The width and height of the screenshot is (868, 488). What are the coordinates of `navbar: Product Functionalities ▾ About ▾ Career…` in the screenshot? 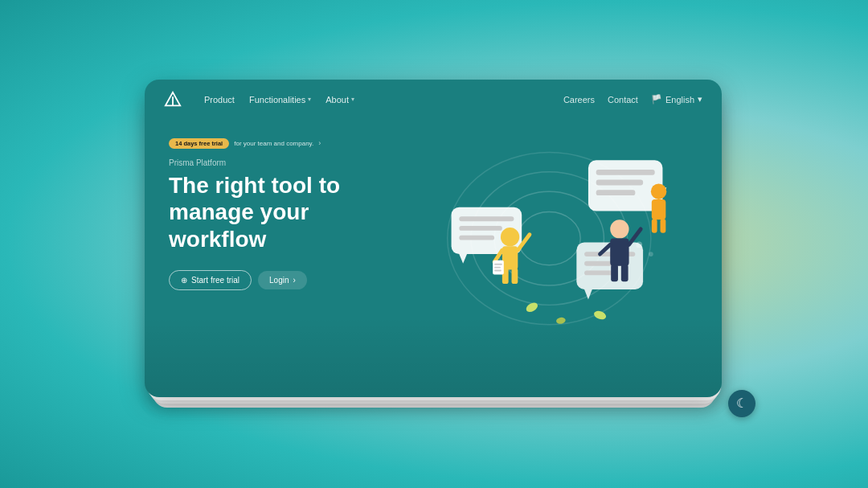 It's located at (433, 100).